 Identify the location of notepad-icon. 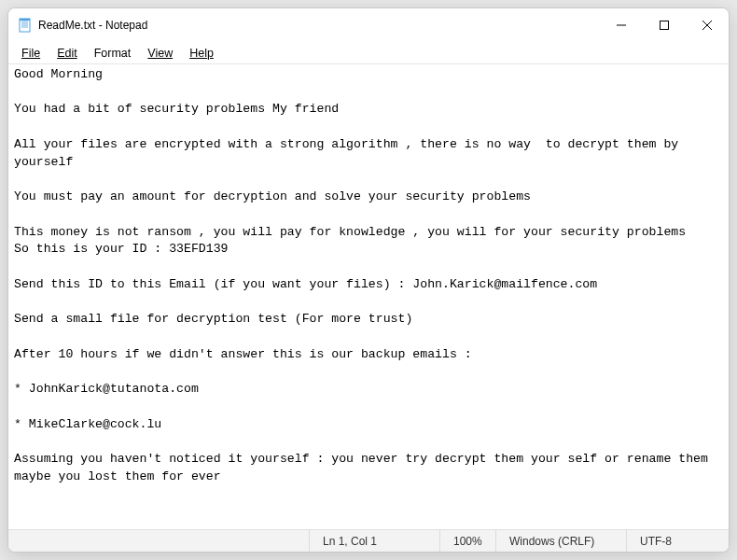
(25, 25).